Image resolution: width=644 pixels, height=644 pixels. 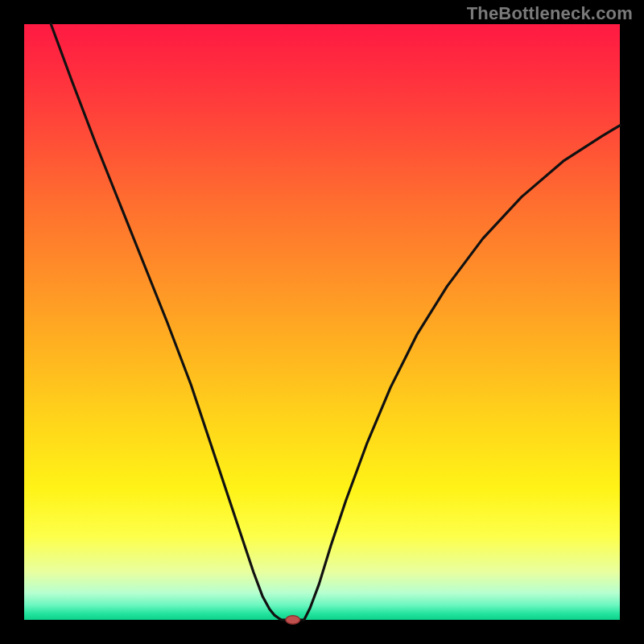 What do you see at coordinates (293, 620) in the screenshot?
I see `min-marker` at bounding box center [293, 620].